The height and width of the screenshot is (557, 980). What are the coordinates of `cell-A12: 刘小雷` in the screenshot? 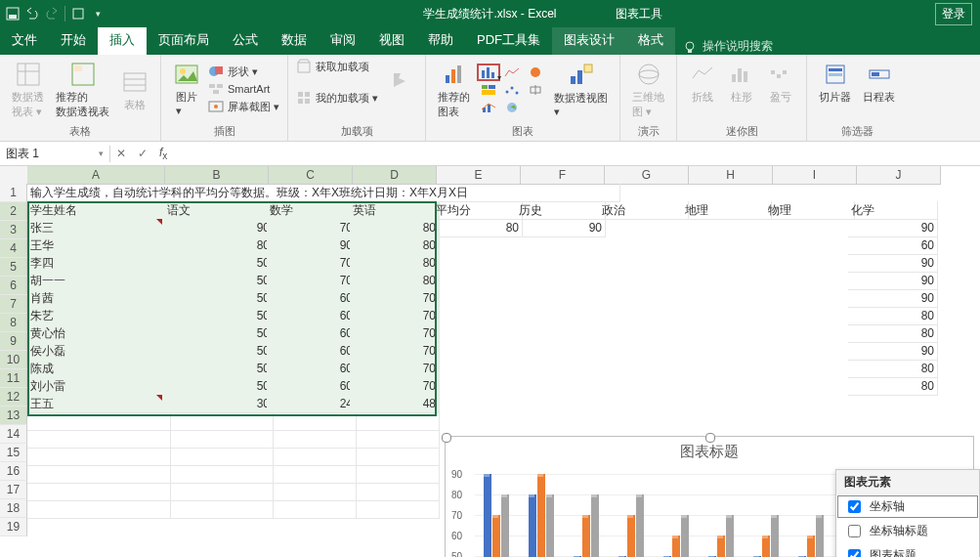 It's located at (100, 387).